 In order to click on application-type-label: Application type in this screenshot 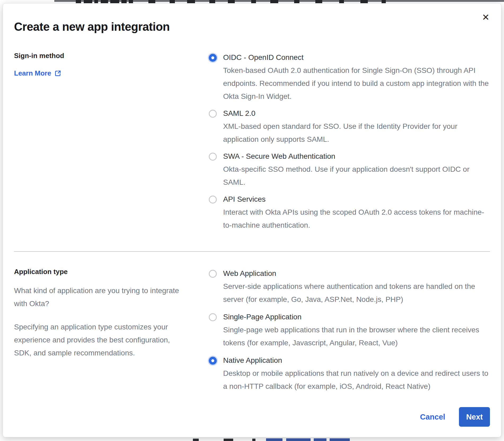, I will do `click(101, 272)`.